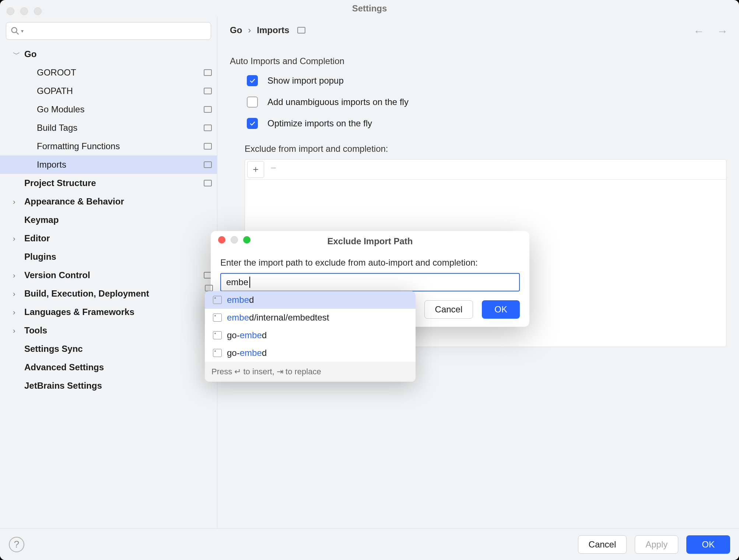 The image size is (739, 560). What do you see at coordinates (501, 309) in the screenshot?
I see `dialog-ok-button: OK` at bounding box center [501, 309].